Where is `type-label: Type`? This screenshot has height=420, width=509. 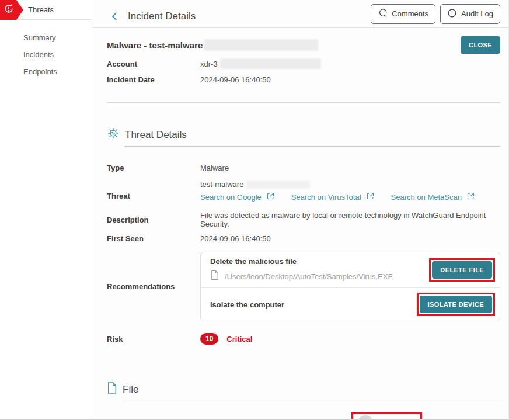 type-label: Type is located at coordinates (154, 168).